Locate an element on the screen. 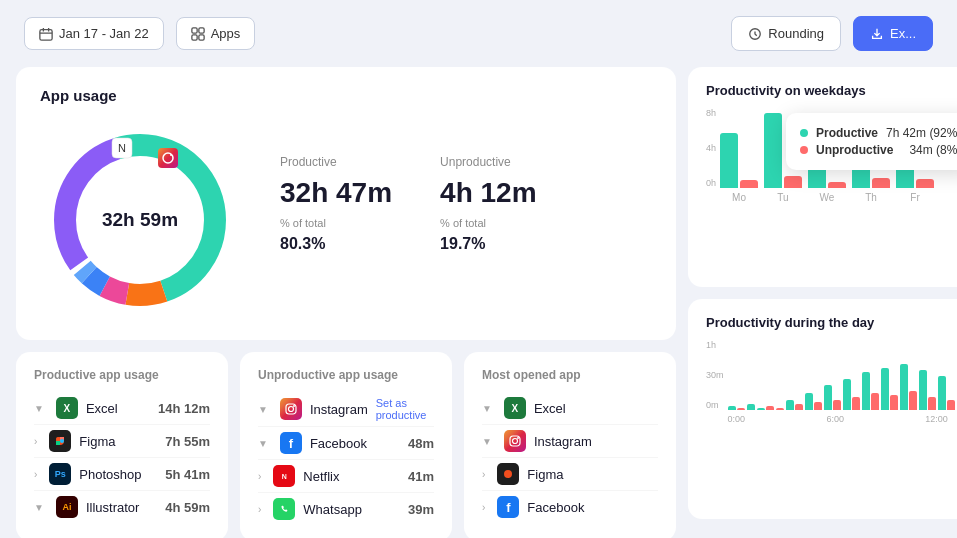 The width and height of the screenshot is (957, 538). most-opened-card: Most opened app ▼ X Excel ▼ Instagram › is located at coordinates (570, 445).